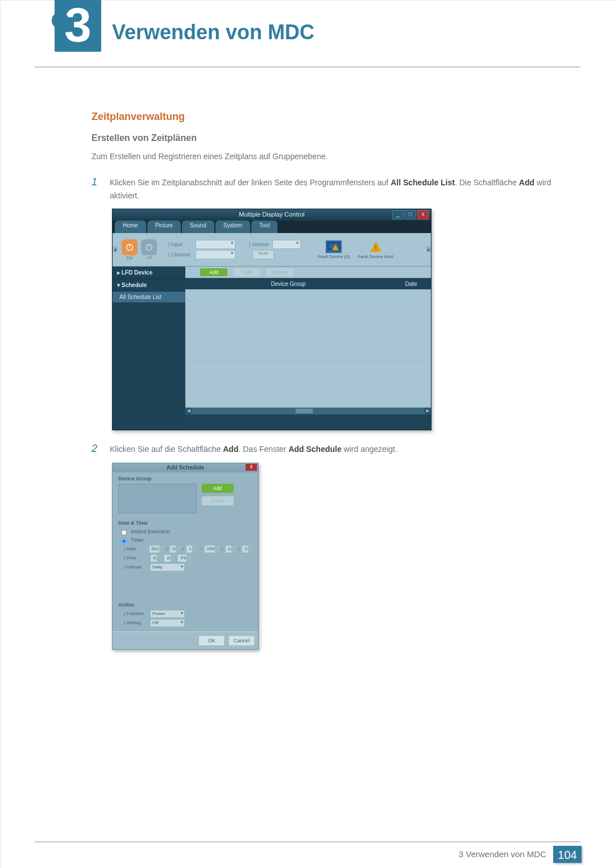 The height and width of the screenshot is (868, 614). I want to click on function-select: Power, so click(167, 614).